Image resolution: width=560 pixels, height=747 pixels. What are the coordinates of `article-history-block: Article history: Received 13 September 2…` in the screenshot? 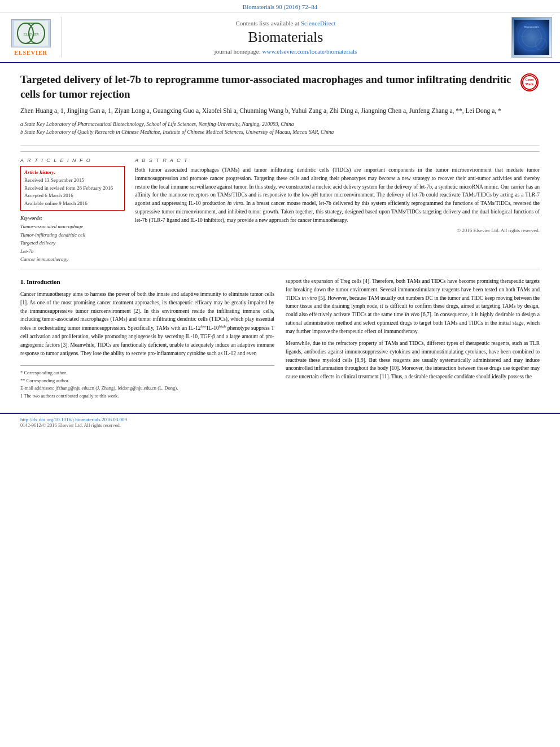 It's located at (72, 189).